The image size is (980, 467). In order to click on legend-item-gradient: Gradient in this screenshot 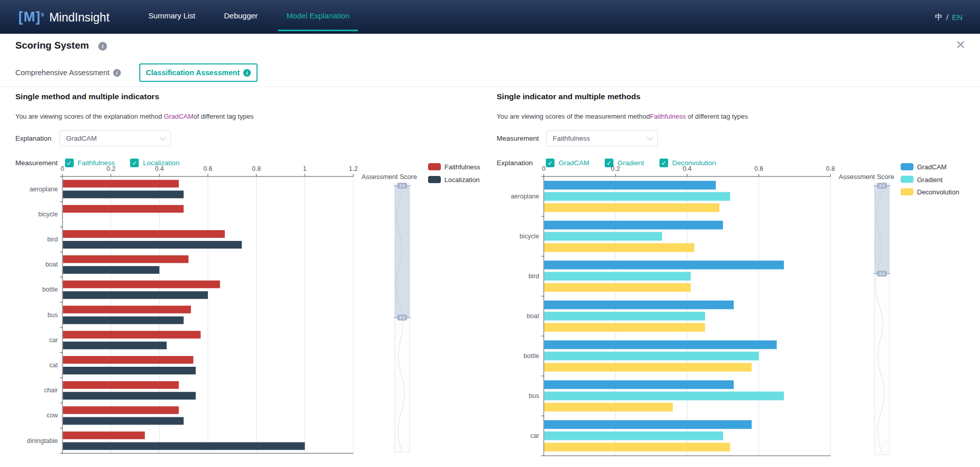, I will do `click(922, 180)`.